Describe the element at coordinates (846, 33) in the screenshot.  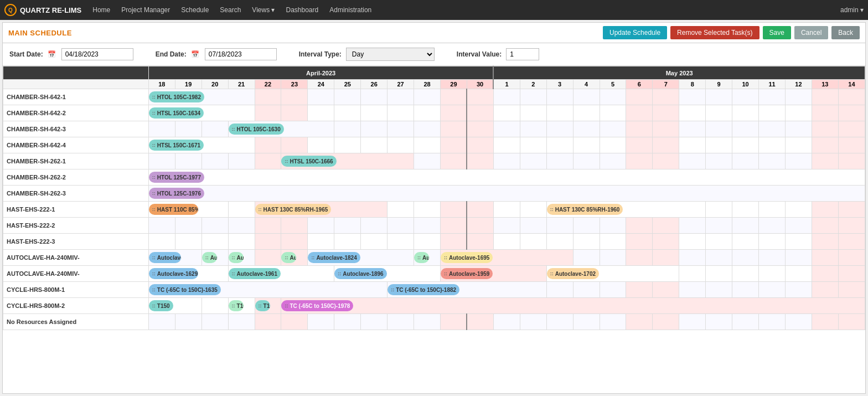
I see `back-button: Back` at that location.